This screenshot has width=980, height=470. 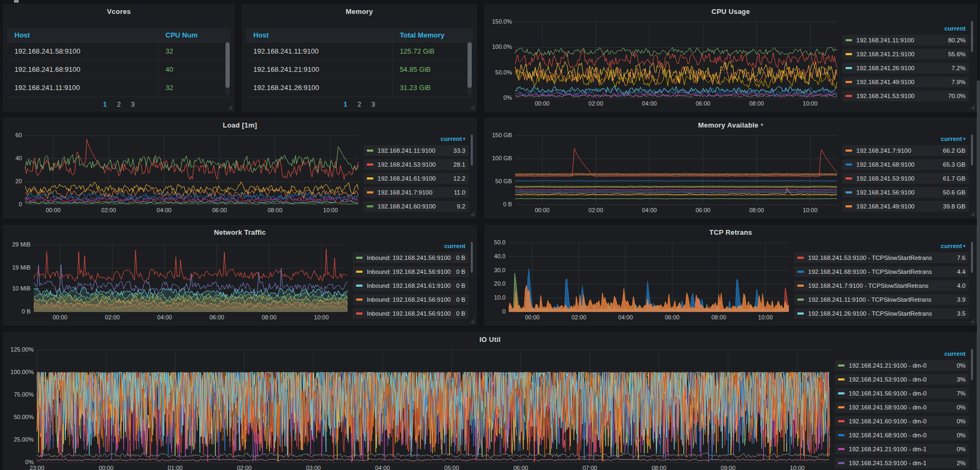 What do you see at coordinates (906, 54) in the screenshot?
I see `legend-item: 192.168.241.21:910055.6%` at bounding box center [906, 54].